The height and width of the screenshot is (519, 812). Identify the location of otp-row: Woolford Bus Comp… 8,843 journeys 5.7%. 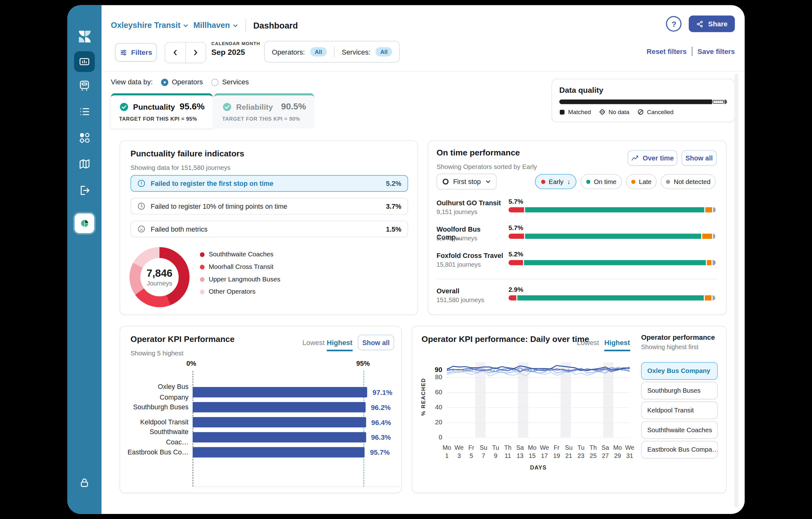
(578, 236).